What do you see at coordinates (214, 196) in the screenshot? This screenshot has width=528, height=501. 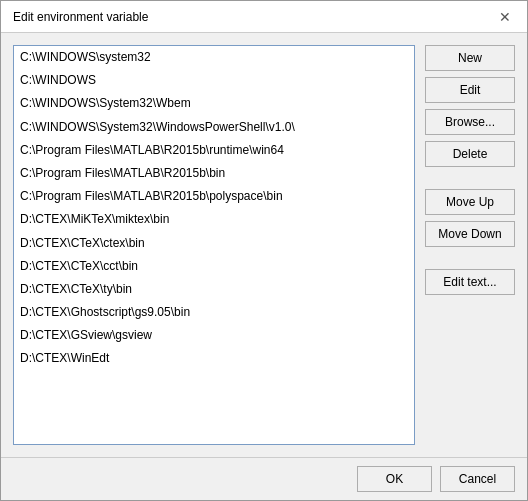 I see `list-item: C:\Program Files\MATLAB\R2015b\polyspace…` at bounding box center [214, 196].